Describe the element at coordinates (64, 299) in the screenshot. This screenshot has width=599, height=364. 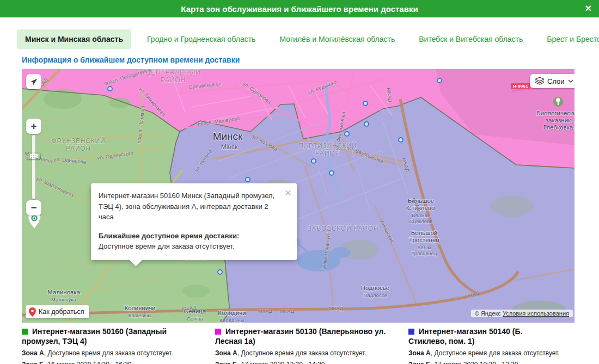
I see `settlement-label-be: Маліноўка` at that location.